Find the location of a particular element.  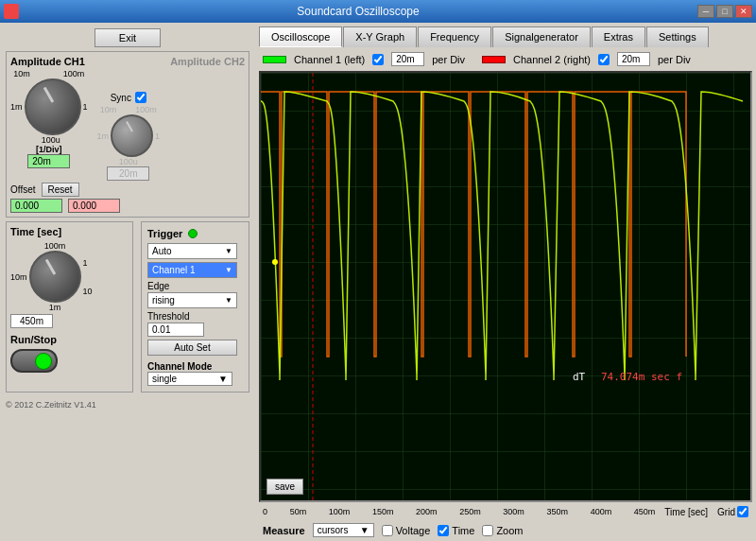

auto-mode-dropdown: Auto ▼ is located at coordinates (193, 252).